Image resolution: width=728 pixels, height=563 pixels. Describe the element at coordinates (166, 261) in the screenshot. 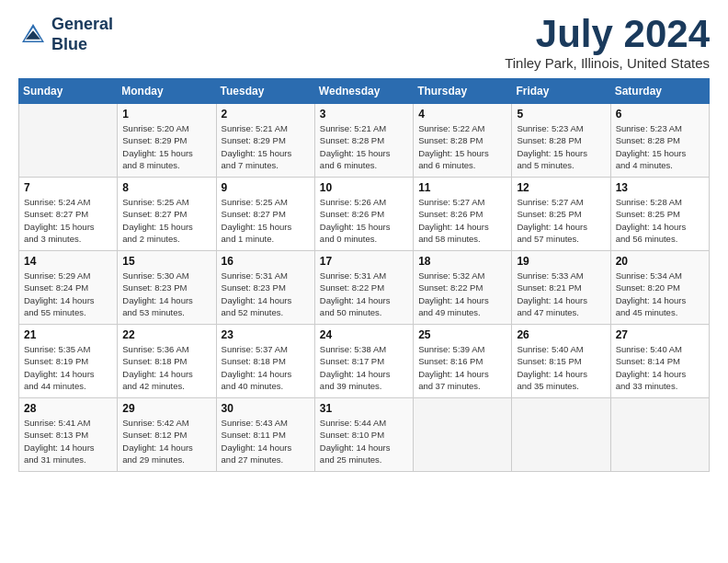

I see `day-number: 15` at that location.